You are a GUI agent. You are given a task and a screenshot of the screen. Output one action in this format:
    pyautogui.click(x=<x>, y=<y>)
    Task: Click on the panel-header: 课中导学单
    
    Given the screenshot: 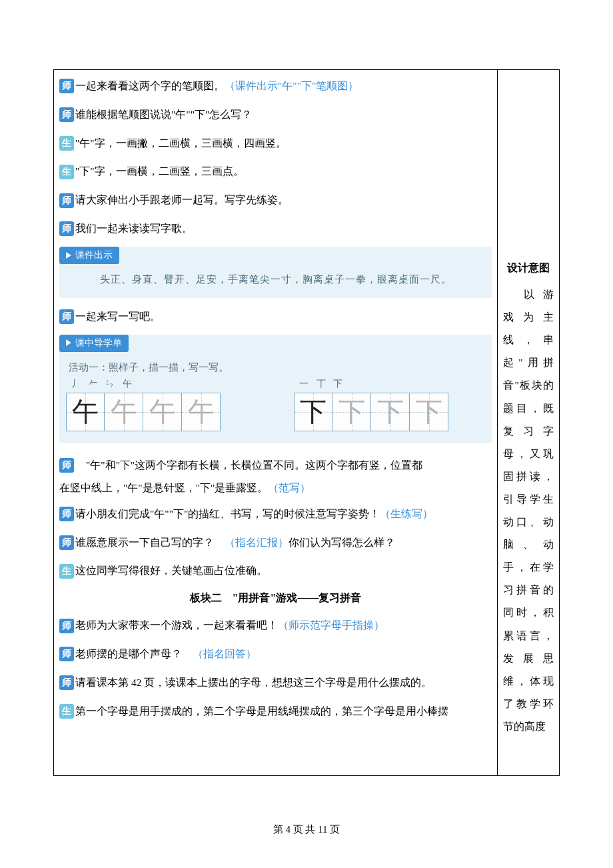 What is the action you would take?
    pyautogui.click(x=94, y=343)
    